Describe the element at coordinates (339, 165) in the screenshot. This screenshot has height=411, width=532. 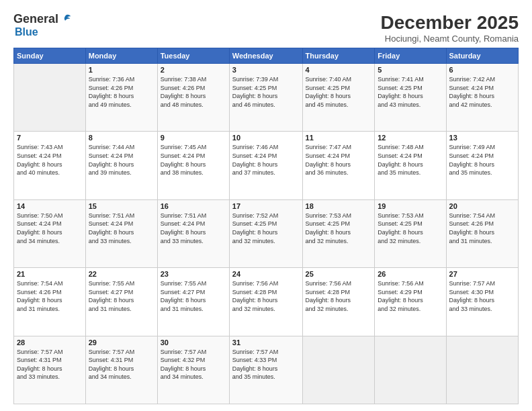
I see `day-cell: 11Sunrise: 7:47 AM Sunset: 4:24 PM Dayli…` at that location.